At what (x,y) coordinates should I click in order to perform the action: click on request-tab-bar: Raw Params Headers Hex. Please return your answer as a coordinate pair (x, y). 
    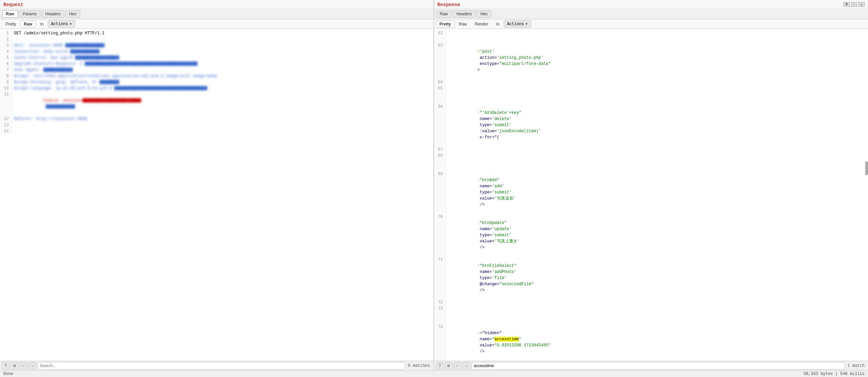
    Looking at the image, I should click on (217, 14).